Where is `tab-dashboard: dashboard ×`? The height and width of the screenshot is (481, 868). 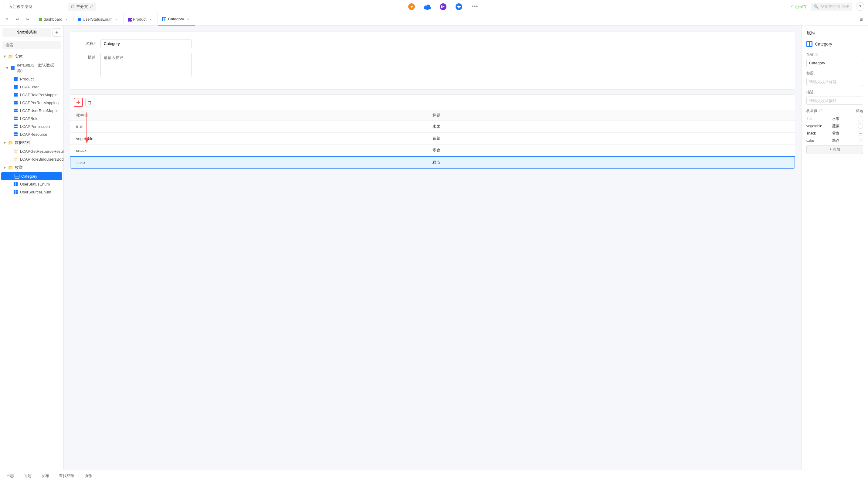 tab-dashboard: dashboard × is located at coordinates (54, 20).